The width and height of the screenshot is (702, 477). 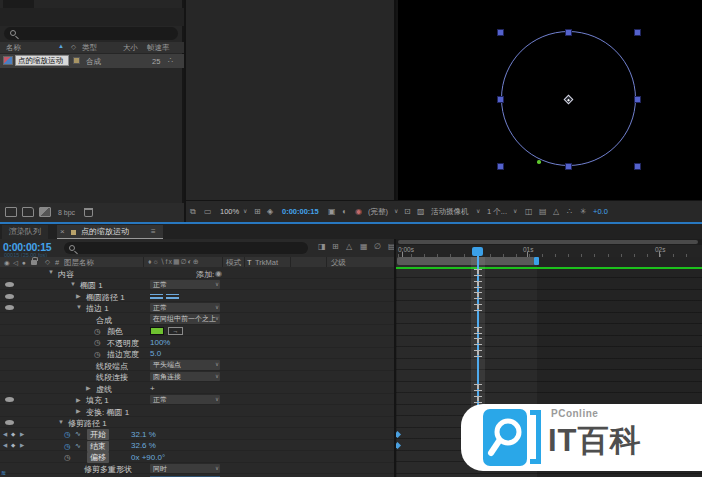 What do you see at coordinates (266, 262) in the screenshot?
I see `trkmat-column-label: TrkMat` at bounding box center [266, 262].